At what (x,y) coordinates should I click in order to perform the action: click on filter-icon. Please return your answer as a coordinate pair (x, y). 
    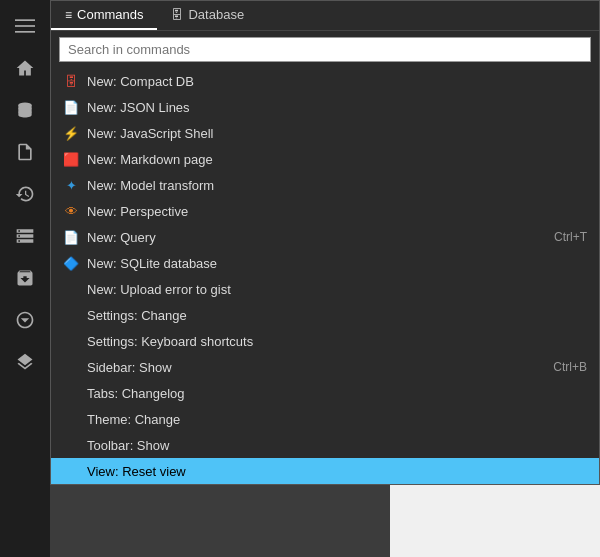
    Looking at the image, I should click on (25, 320).